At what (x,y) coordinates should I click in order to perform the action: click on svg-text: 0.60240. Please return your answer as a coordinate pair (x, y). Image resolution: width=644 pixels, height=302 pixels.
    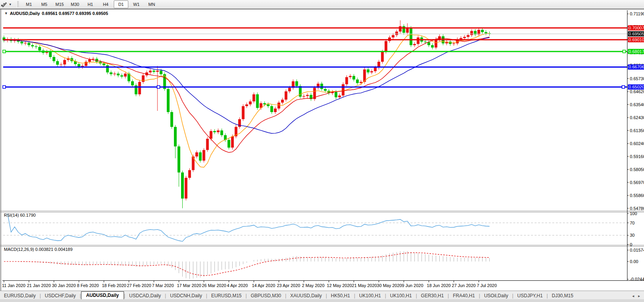
    Looking at the image, I should click on (637, 144).